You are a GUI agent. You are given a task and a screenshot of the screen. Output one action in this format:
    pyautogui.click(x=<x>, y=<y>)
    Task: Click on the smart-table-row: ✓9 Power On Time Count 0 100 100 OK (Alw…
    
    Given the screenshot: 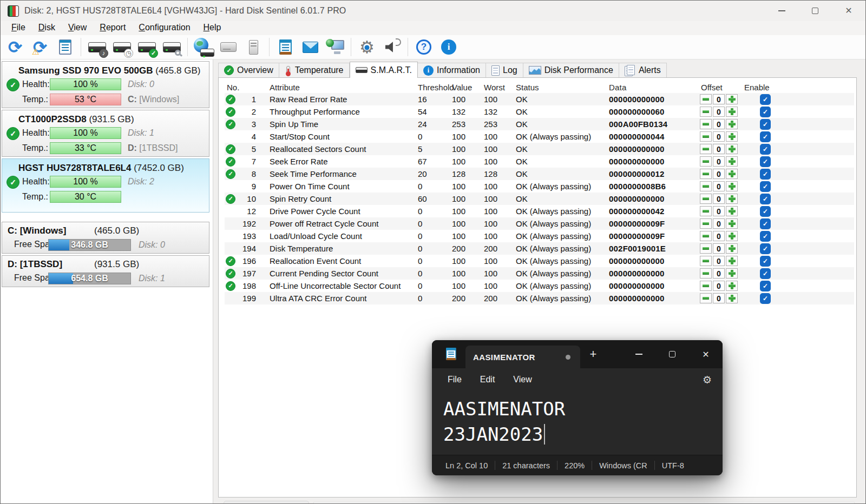 What is the action you would take?
    pyautogui.click(x=539, y=186)
    